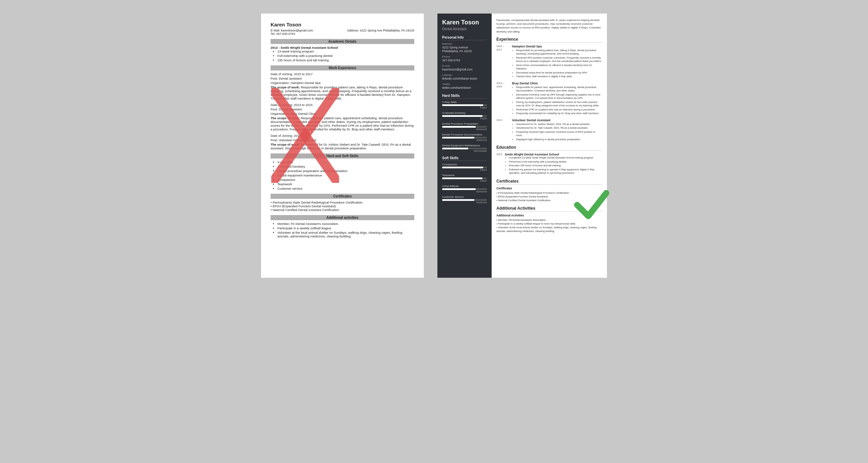 This screenshot has width=868, height=463. What do you see at coordinates (342, 203) in the screenshot?
I see `cert-item: • Pennsylvania State Dental Radiological…` at bounding box center [342, 203].